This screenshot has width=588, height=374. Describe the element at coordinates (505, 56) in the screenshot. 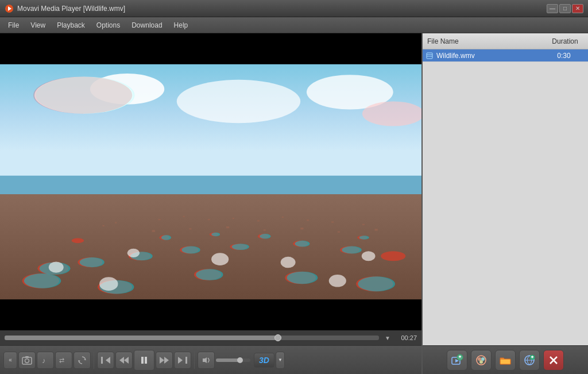

I see `playlist-item: Wildlife.wmv0:30` at that location.